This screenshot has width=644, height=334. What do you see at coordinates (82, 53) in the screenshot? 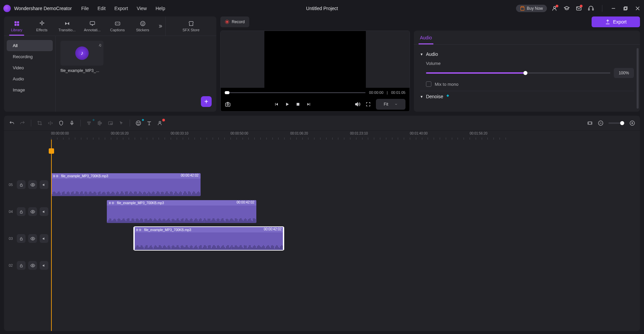
I see `media-thumbnail: ♪ ♫` at bounding box center [82, 53].